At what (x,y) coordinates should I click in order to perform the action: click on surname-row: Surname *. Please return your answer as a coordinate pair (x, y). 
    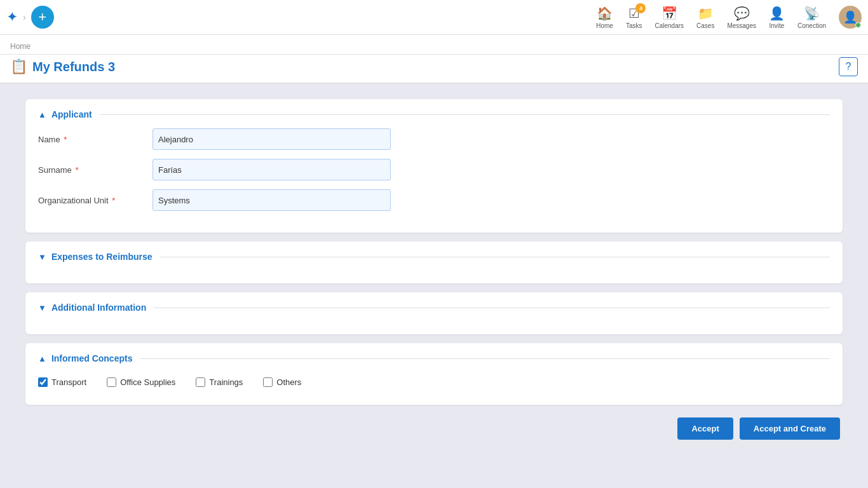
    Looking at the image, I should click on (434, 170).